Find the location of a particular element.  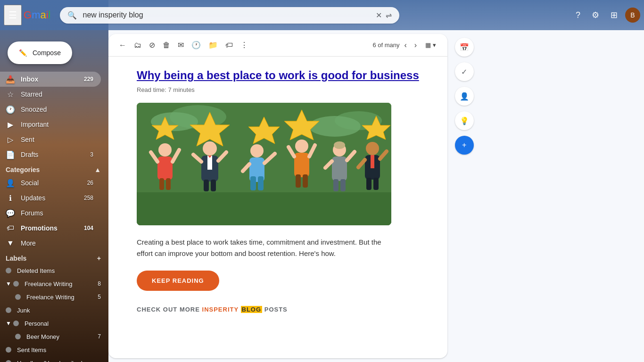

sidebar-nav: 📥 Inbox 229 ☆ Starred 🕐 Snoozed ▶ Import… is located at coordinates (54, 217).